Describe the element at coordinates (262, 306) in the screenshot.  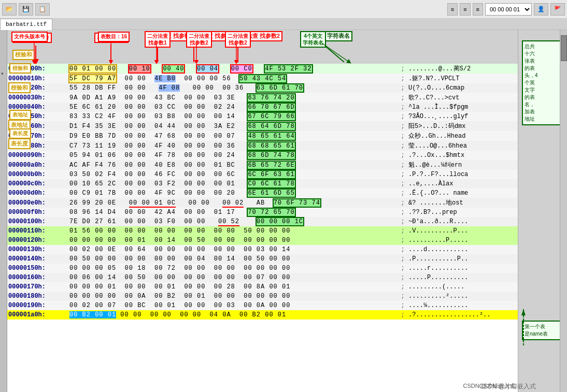
I see `table-row: 00000190h: 00 02 00 07 00 BC 00 01 00 00…` at that location.